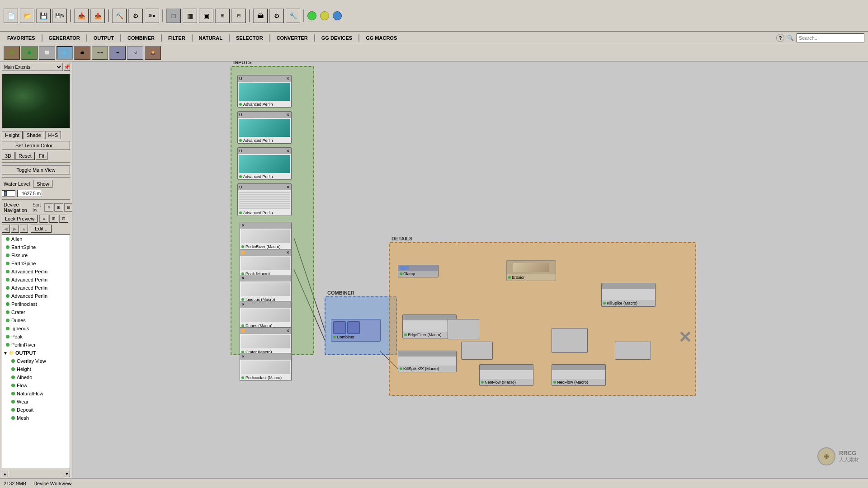 This screenshot has height=488, width=868. I want to click on menu-output: OUTPUT, so click(104, 38).